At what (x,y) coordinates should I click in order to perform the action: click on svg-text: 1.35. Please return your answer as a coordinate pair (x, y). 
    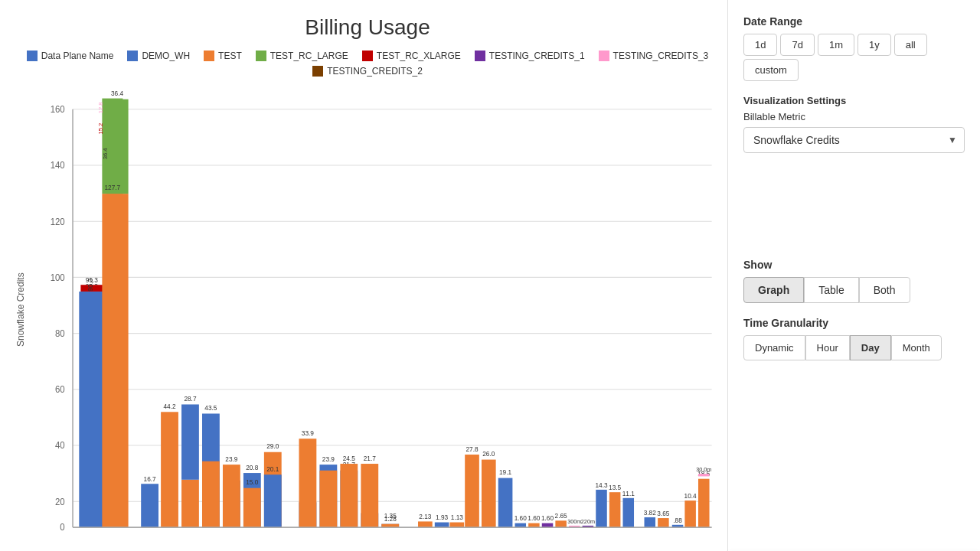
    Looking at the image, I should click on (390, 516).